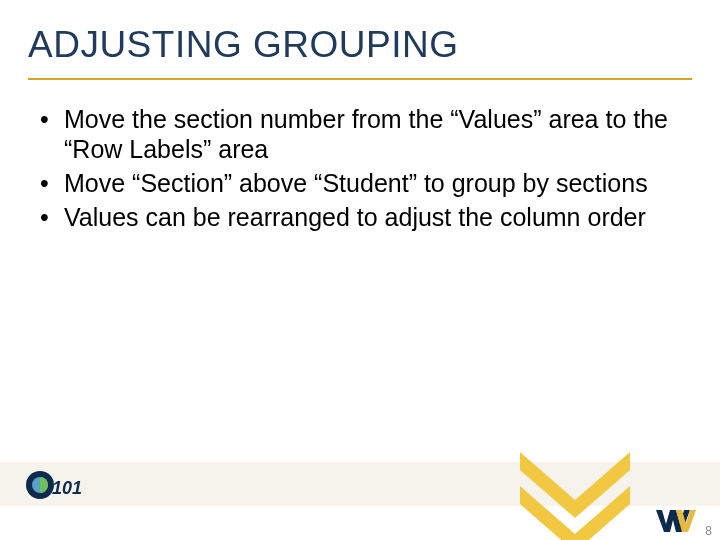 The height and width of the screenshot is (540, 720). Describe the element at coordinates (708, 531) in the screenshot. I see `page-number: 8` at that location.